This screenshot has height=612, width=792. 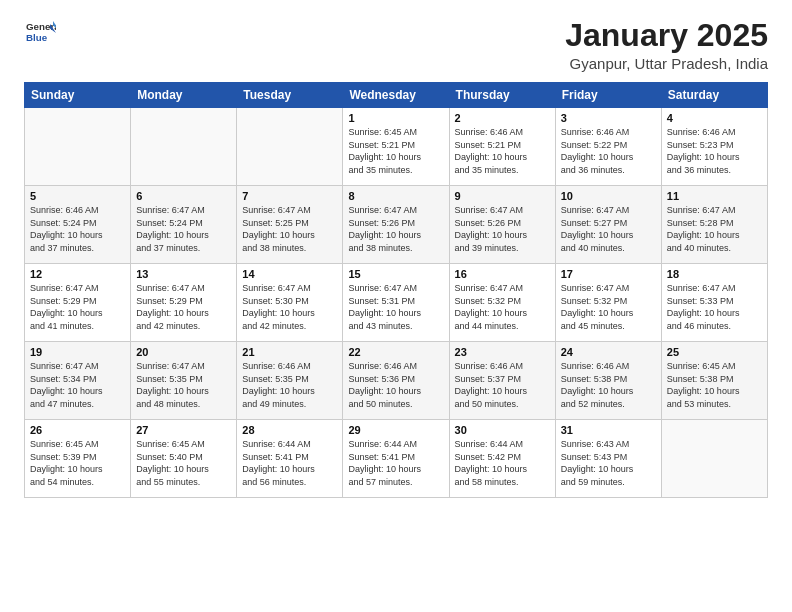 I want to click on day-cell: 10Sunrise: 6:47 AM Sunset: 5:27 PM Dayli…, so click(x=608, y=225).